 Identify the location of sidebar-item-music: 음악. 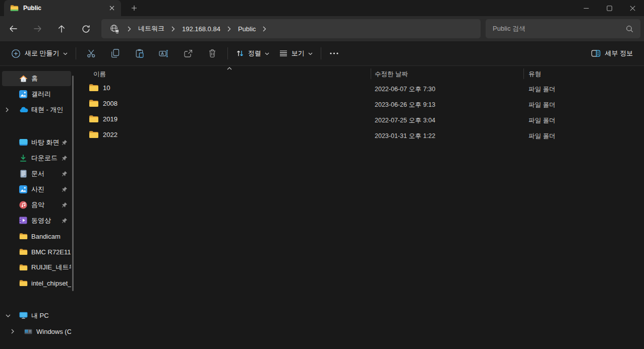
(36, 205).